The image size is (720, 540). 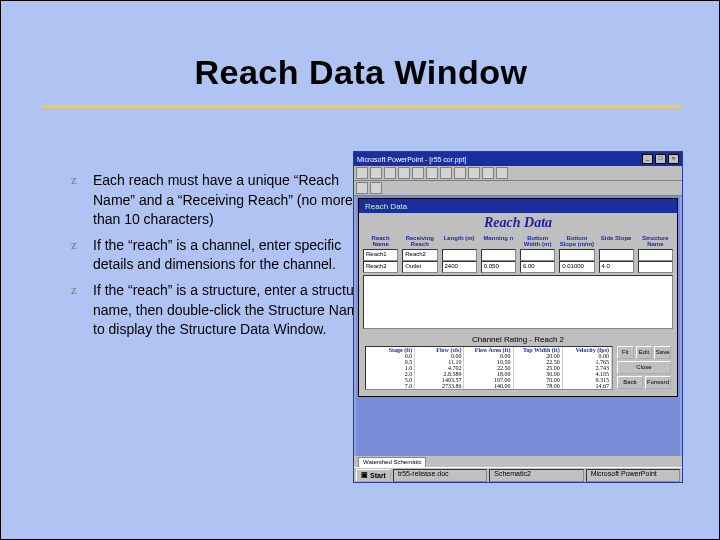 I want to click on reach-name-input: Reach2, so click(x=380, y=267).